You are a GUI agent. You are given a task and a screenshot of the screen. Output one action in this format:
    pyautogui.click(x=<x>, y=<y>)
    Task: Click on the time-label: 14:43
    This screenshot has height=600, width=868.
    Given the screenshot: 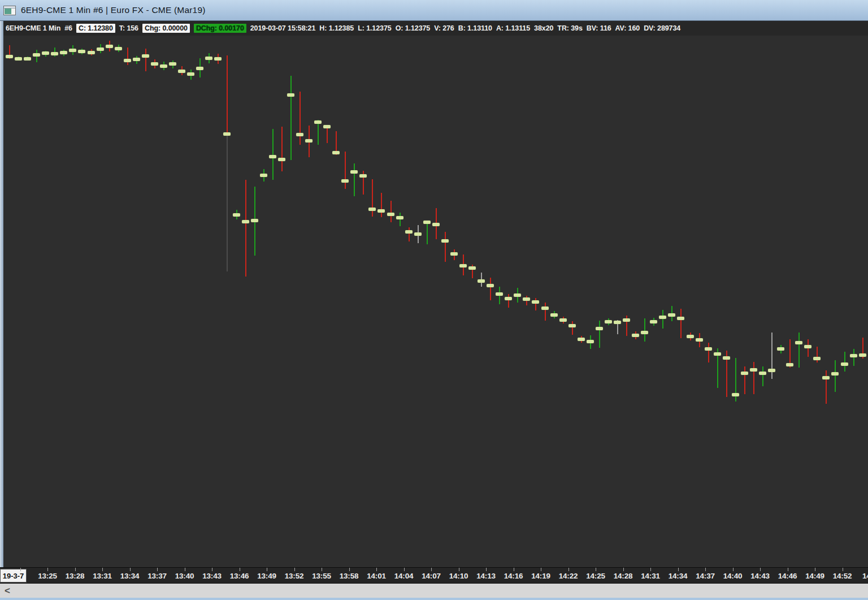 What is the action you would take?
    pyautogui.click(x=760, y=576)
    